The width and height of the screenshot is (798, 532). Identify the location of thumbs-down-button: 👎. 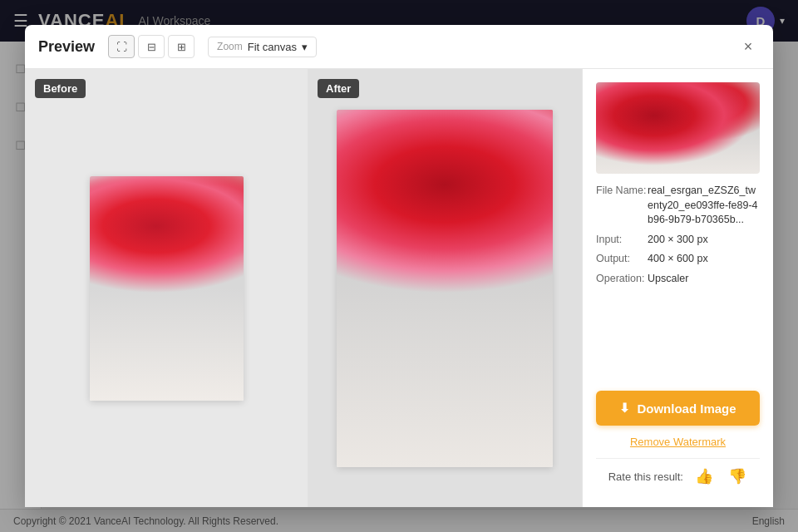
(737, 476).